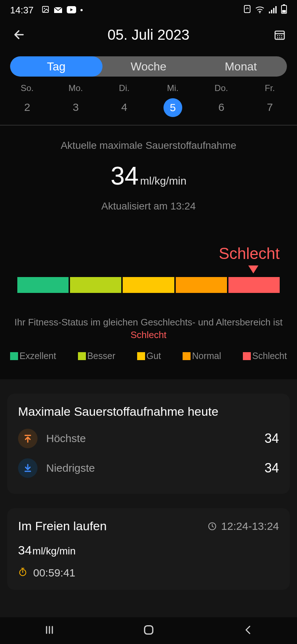 The height and width of the screenshot is (644, 297). What do you see at coordinates (149, 631) in the screenshot?
I see `android-nav-bar` at bounding box center [149, 631].